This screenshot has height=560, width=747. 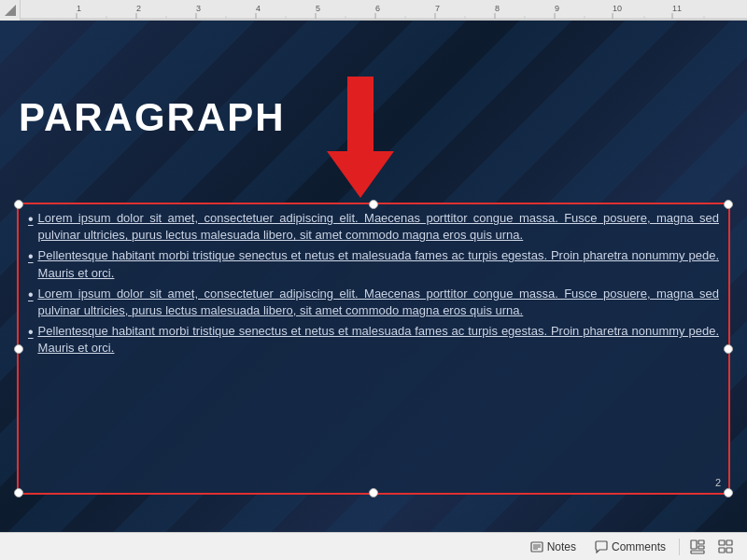 What do you see at coordinates (78, 8) in the screenshot?
I see `svg-text: 1` at bounding box center [78, 8].